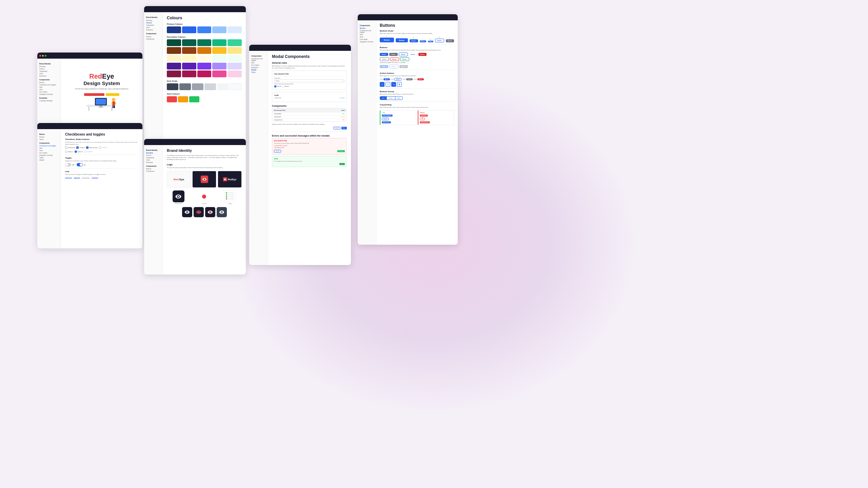  I want to click on error-cancel-btn: Cancel, so click(277, 151).